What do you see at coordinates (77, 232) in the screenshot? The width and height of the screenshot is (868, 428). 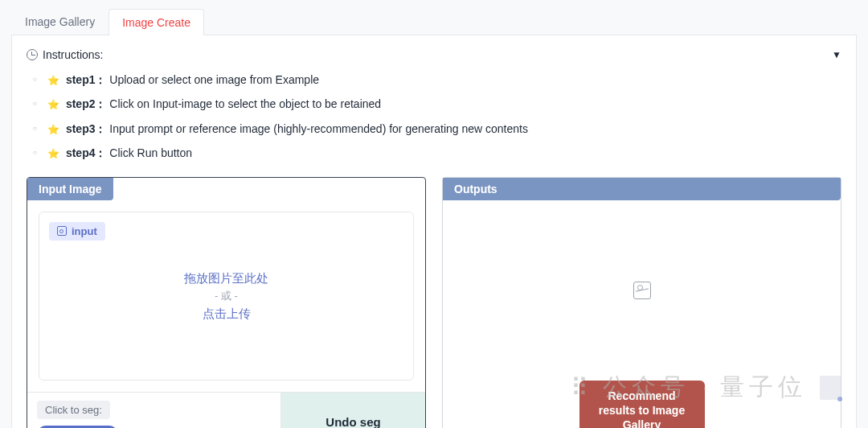 I see `input-tag: input` at bounding box center [77, 232].